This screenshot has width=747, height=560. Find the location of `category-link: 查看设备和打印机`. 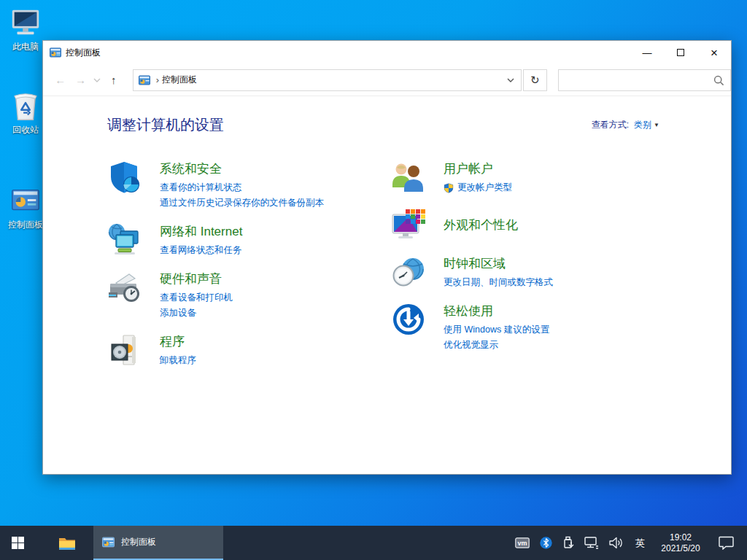

category-link: 查看设备和打印机 is located at coordinates (196, 298).